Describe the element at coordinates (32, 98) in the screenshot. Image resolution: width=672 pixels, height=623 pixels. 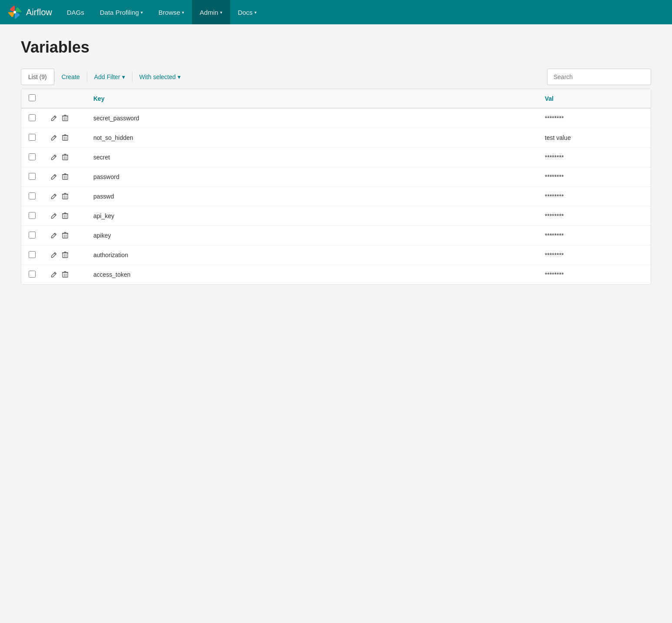
I see `select-all-checkbox` at that location.